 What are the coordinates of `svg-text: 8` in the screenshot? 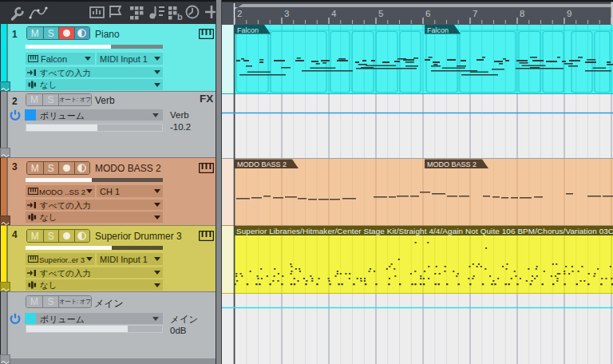 It's located at (522, 14).